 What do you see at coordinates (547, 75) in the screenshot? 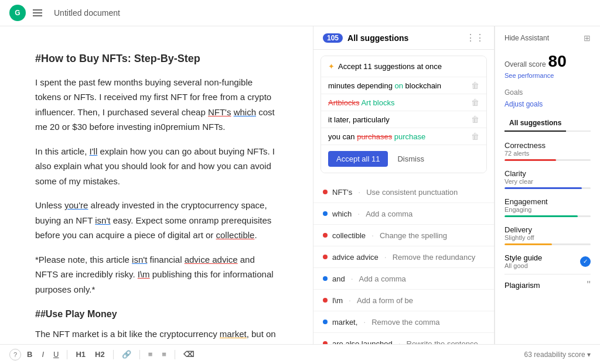
I see `see-performance-link: See performance` at bounding box center [547, 75].